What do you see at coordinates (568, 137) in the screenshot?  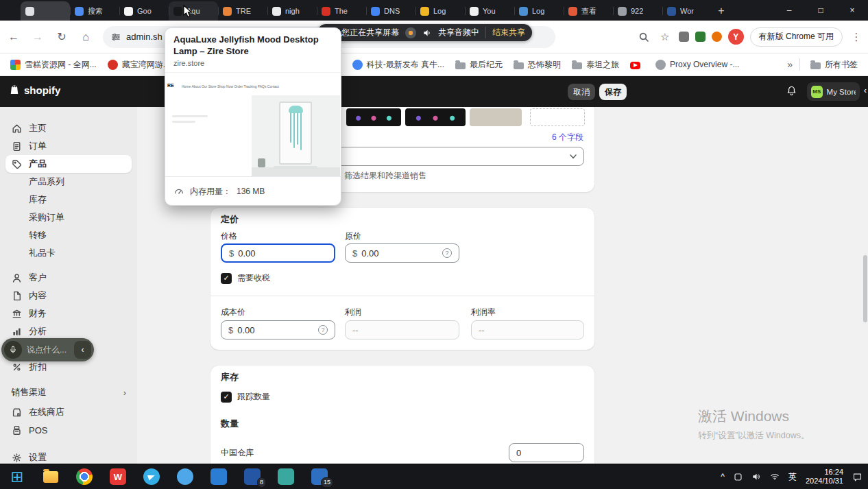 I see `fields-count-link: 6 个字段` at bounding box center [568, 137].